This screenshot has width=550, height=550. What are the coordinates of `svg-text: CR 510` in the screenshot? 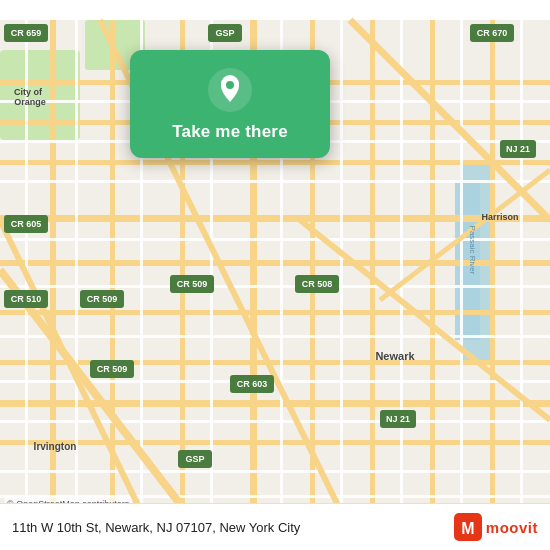 It's located at (26, 299).